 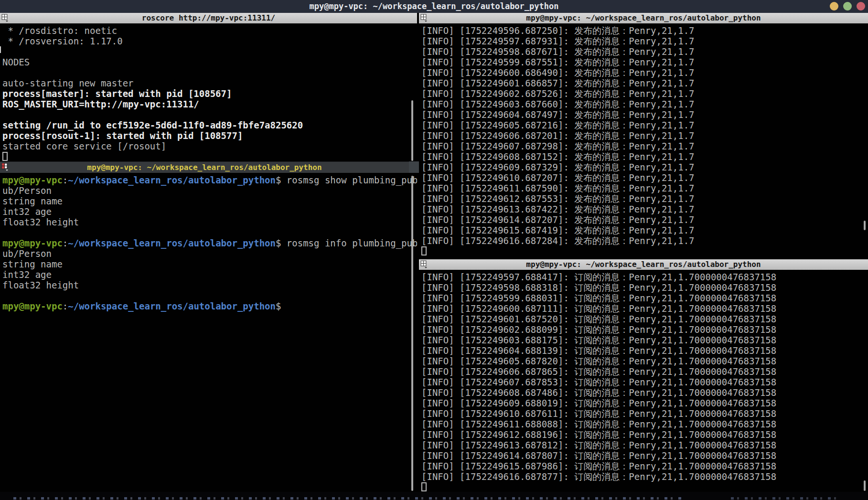 I want to click on window-titlebar: mpy@mpy-vpc: ~/workspace_learn_ros/autol…, so click(x=434, y=7).